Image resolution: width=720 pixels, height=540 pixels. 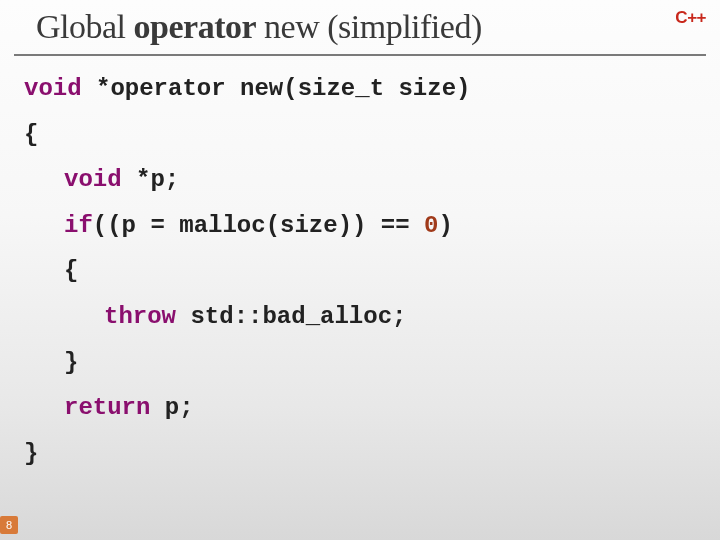 I want to click on code-line-8: return p;, so click(x=267, y=408).